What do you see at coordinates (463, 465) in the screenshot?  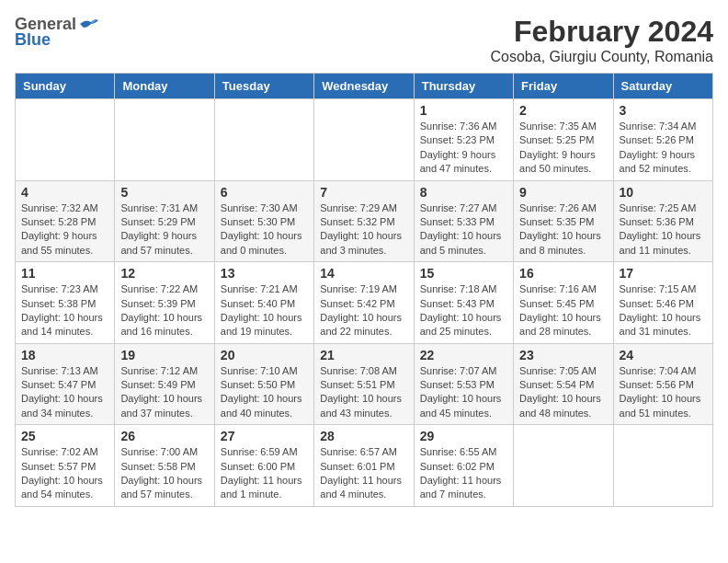 I see `calendar-cell: 29Sunrise: 6:55 AM Sunset: 6:02 PM Dayli…` at bounding box center [463, 465].